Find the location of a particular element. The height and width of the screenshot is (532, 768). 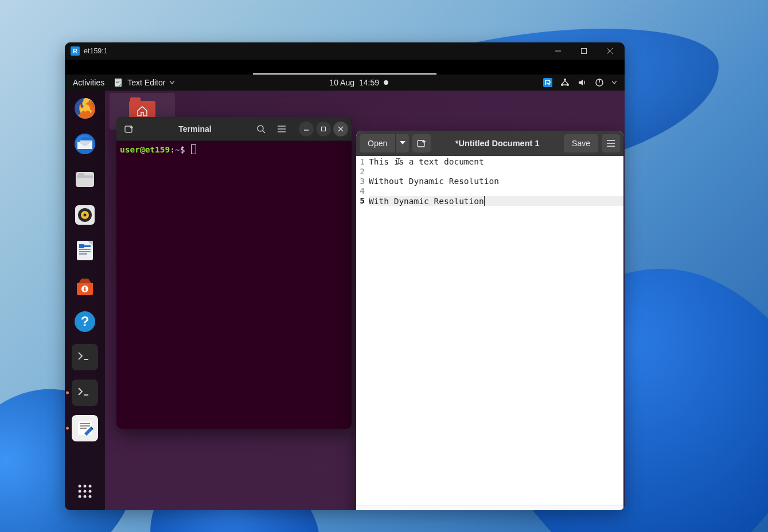

tabwidth-label: Tab Width: 8 is located at coordinates (507, 510).